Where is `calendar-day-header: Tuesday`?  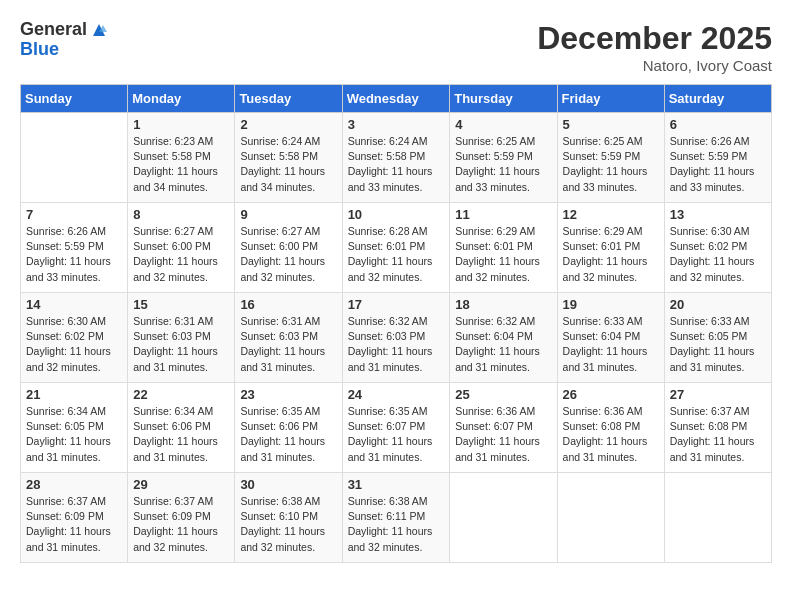
calendar-day-header: Tuesday is located at coordinates (288, 99).